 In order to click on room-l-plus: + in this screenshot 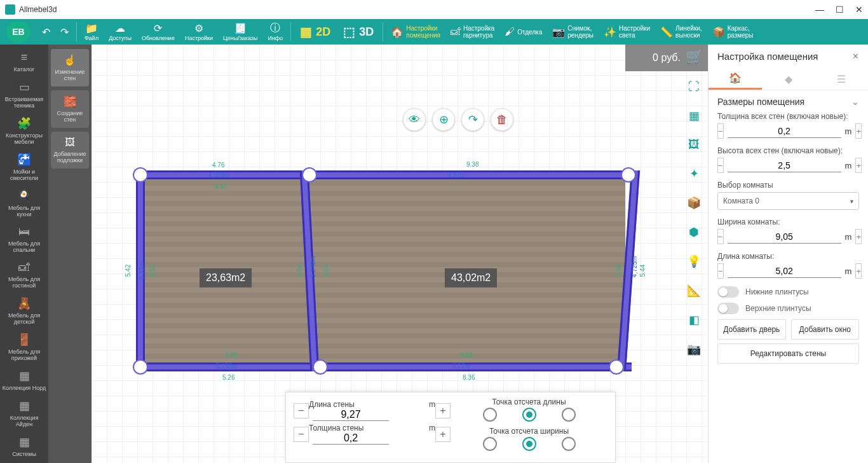, I will do `click(858, 271)`.